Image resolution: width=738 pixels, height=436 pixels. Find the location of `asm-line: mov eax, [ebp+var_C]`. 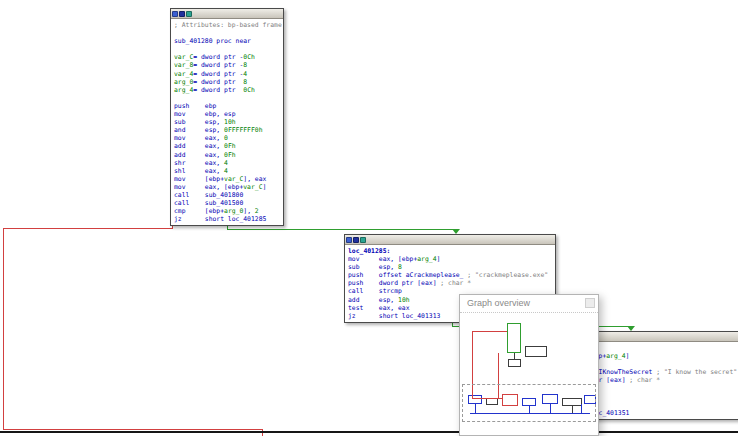

asm-line: mov eax, [ebp+var_C] is located at coordinates (227, 187).